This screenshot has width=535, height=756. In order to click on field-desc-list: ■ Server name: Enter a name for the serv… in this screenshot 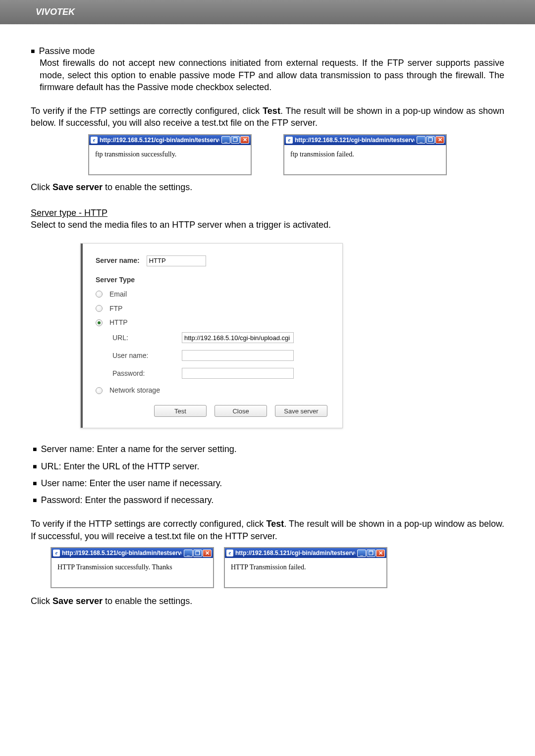, I will do `click(268, 474)`.